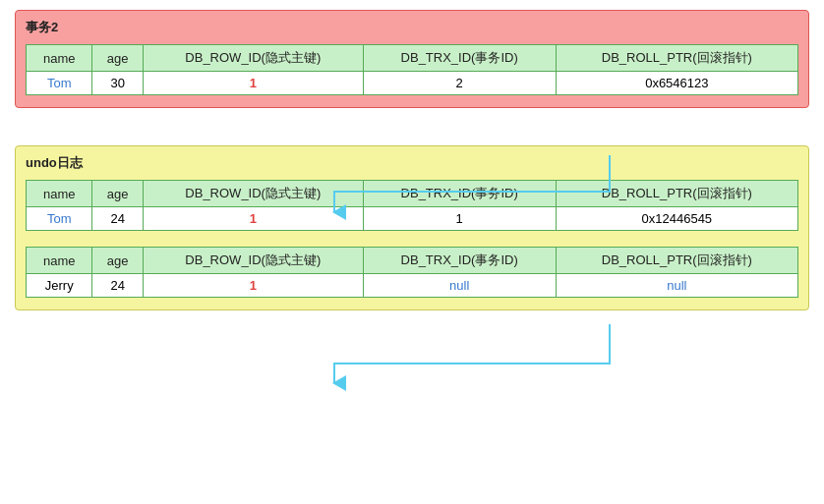 This screenshot has height=504, width=824. What do you see at coordinates (412, 163) in the screenshot?
I see `undo-title: undo日志` at bounding box center [412, 163].